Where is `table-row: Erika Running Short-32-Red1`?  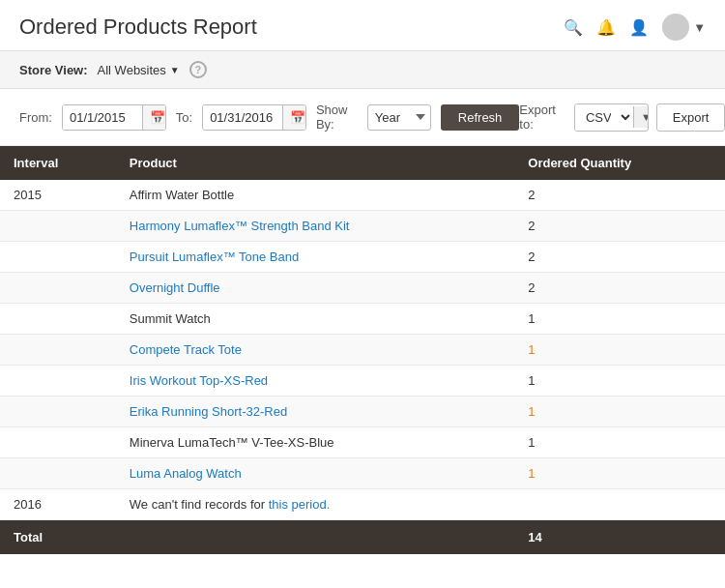
table-row: Erika Running Short-32-Red1 is located at coordinates (362, 412).